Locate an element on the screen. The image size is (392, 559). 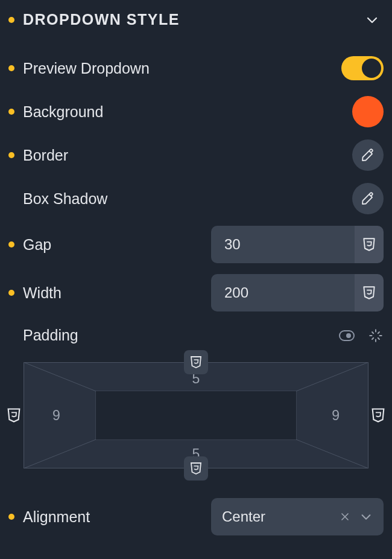
padding-top-unit is located at coordinates (196, 362).